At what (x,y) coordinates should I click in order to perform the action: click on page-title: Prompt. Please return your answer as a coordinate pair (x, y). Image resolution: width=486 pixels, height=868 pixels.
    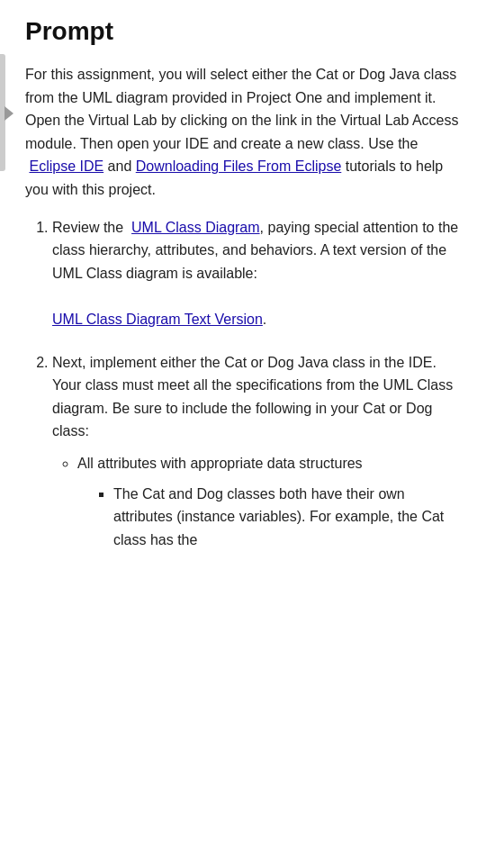
    Looking at the image, I should click on (246, 32).